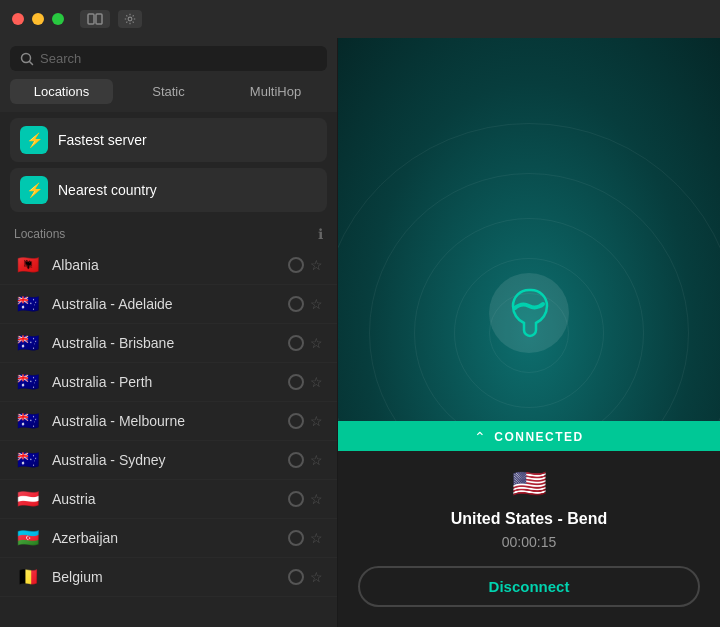 The height and width of the screenshot is (627, 720). What do you see at coordinates (530, 542) in the screenshot?
I see `status-timer: 00:00:15` at bounding box center [530, 542].